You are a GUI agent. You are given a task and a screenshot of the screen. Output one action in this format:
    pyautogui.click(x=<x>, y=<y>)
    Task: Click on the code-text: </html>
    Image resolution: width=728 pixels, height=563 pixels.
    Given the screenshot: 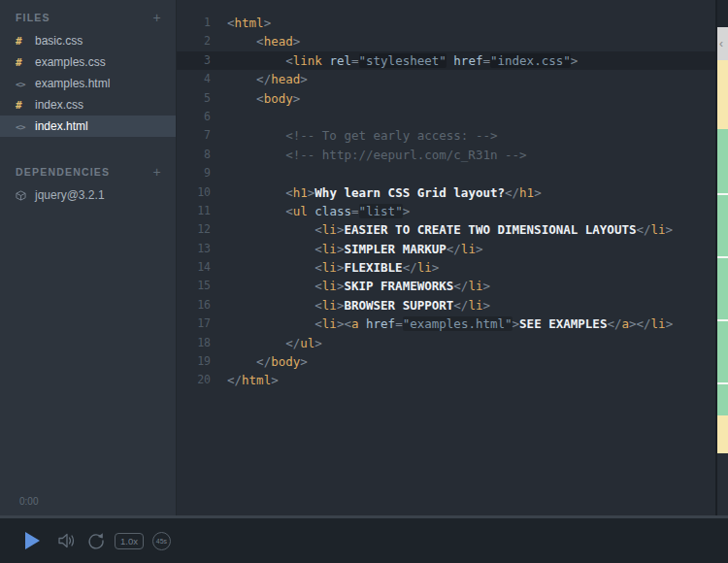 What is the action you would take?
    pyautogui.click(x=252, y=381)
    